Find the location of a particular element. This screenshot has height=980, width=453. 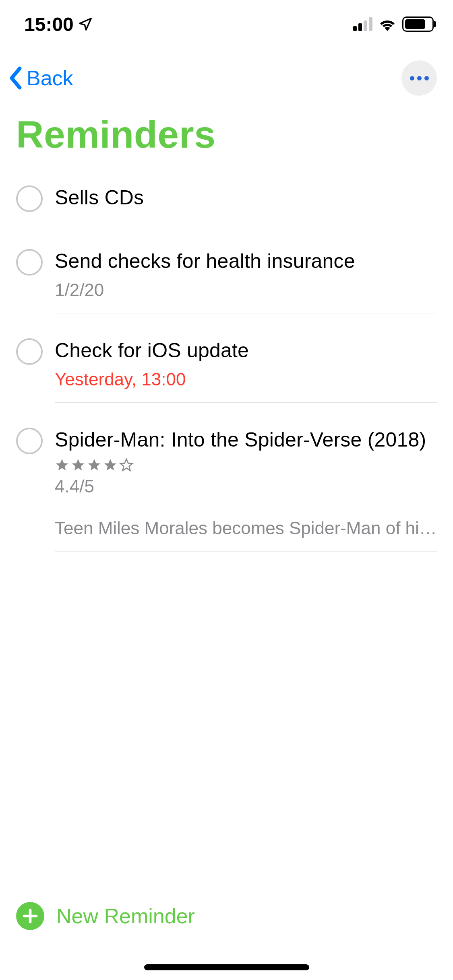

reminder-title: Spider-Man: Into the Spider-Verse (2018) is located at coordinates (246, 440).